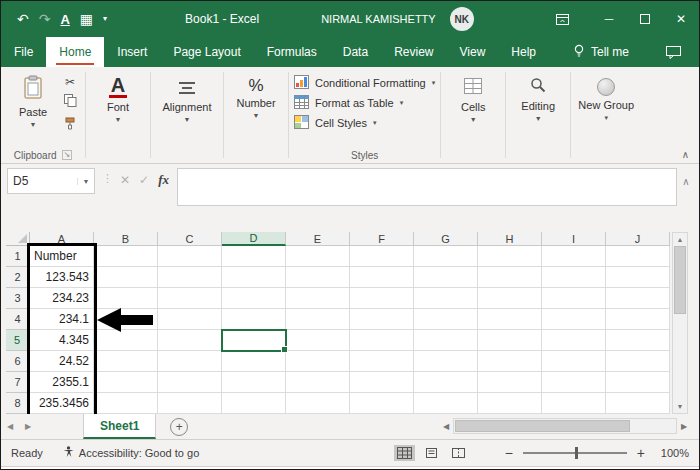 This screenshot has width=700, height=470. What do you see at coordinates (364, 82) in the screenshot?
I see `conditional-formatting-button: Conditional Formatting ▾` at bounding box center [364, 82].